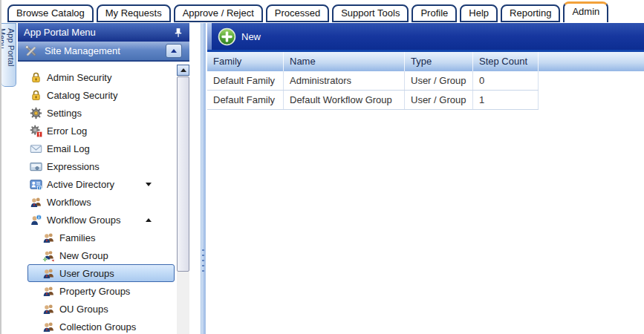 This screenshot has height=334, width=644. Describe the element at coordinates (506, 62) in the screenshot. I see `column-header-step-count: Step Count` at that location.